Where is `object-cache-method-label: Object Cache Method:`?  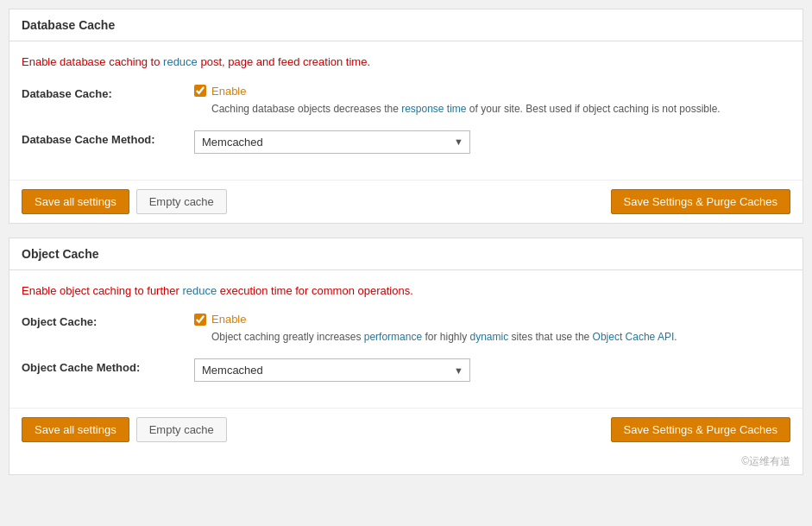 object-cache-method-label: Object Cache Method: is located at coordinates (108, 366).